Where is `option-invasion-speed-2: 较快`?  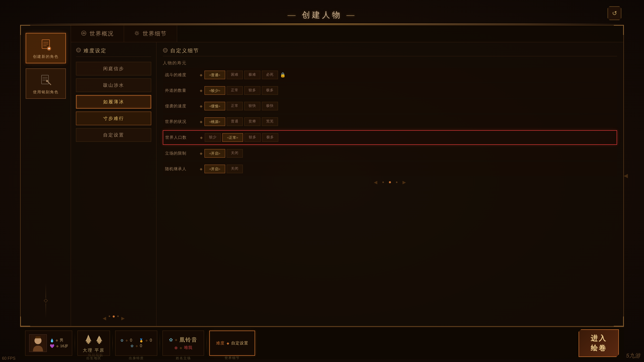
option-invasion-speed-2: 较快 is located at coordinates (252, 106).